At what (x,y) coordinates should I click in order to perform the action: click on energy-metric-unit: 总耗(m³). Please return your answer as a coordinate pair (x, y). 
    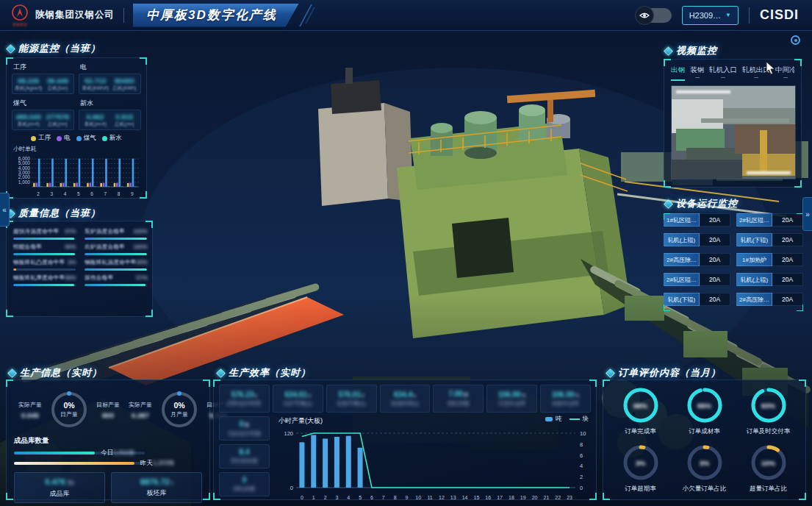
    Looking at the image, I should click on (125, 124).